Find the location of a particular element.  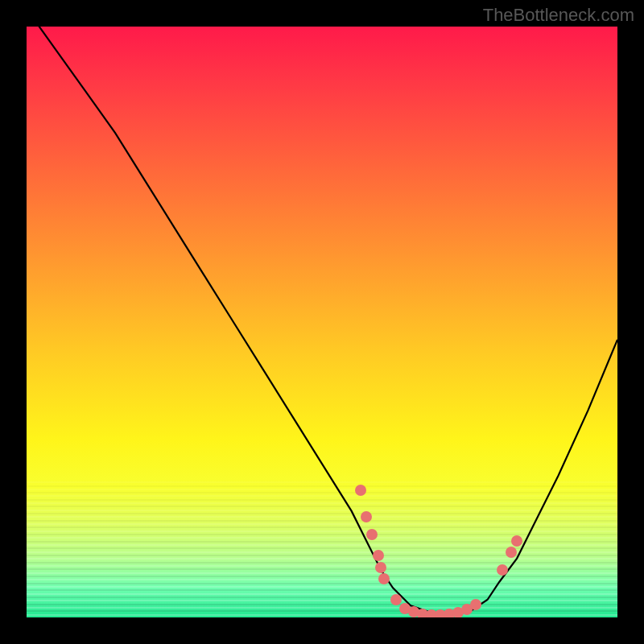

attribution-text: TheBottleneck.com is located at coordinates (559, 15).